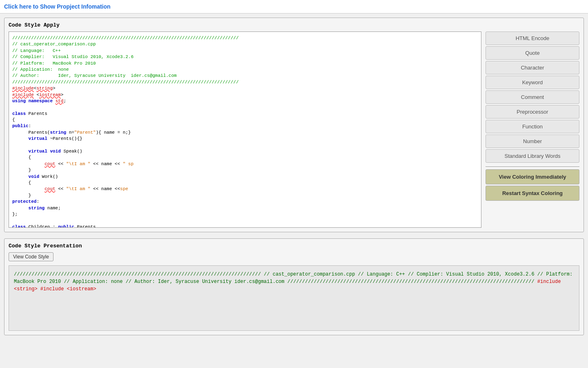 The width and height of the screenshot is (588, 368). Describe the element at coordinates (532, 53) in the screenshot. I see `quote-button: Quote` at that location.